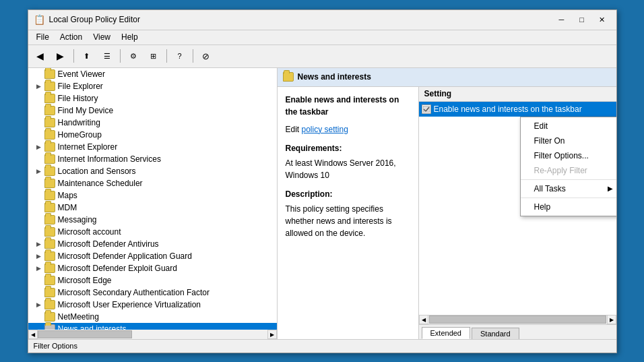  I want to click on desc-body: This policy setting specifies whether ne…, so click(348, 221).